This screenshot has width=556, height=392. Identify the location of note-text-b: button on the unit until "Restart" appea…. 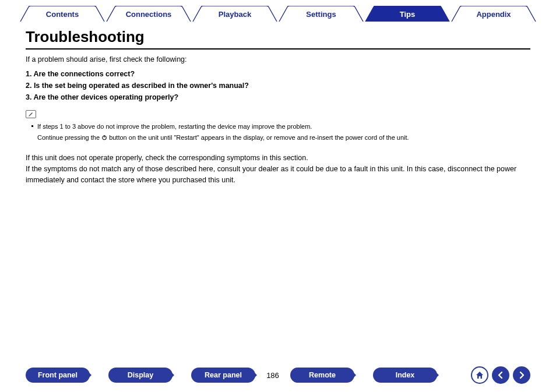
(258, 137).